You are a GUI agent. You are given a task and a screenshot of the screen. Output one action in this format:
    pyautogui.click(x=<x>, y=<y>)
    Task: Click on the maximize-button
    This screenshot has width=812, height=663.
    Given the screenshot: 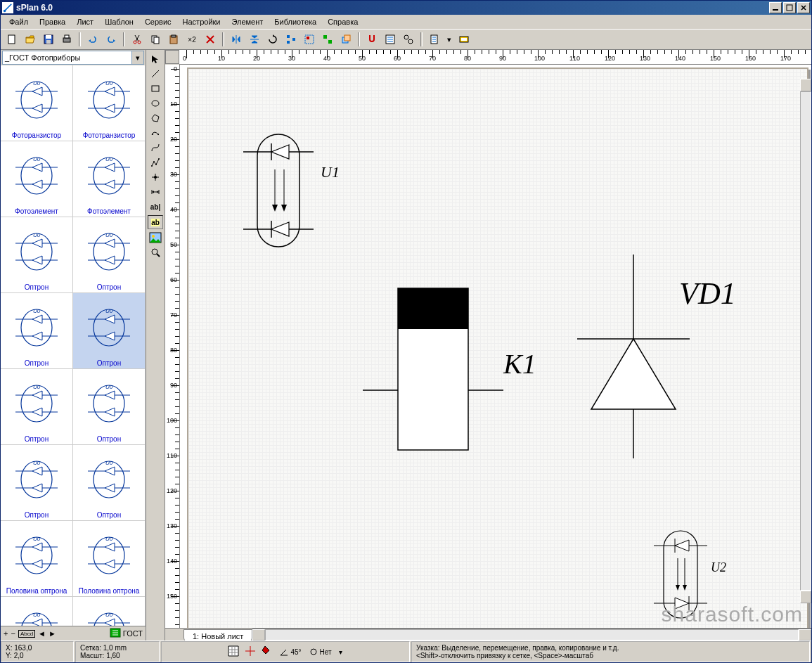 What is the action you would take?
    pyautogui.click(x=790, y=8)
    